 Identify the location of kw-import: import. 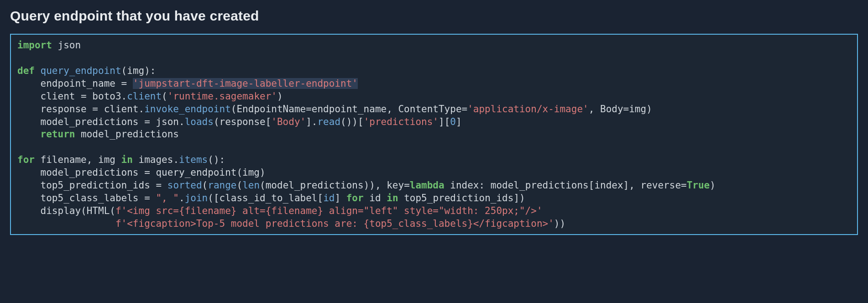
(35, 45).